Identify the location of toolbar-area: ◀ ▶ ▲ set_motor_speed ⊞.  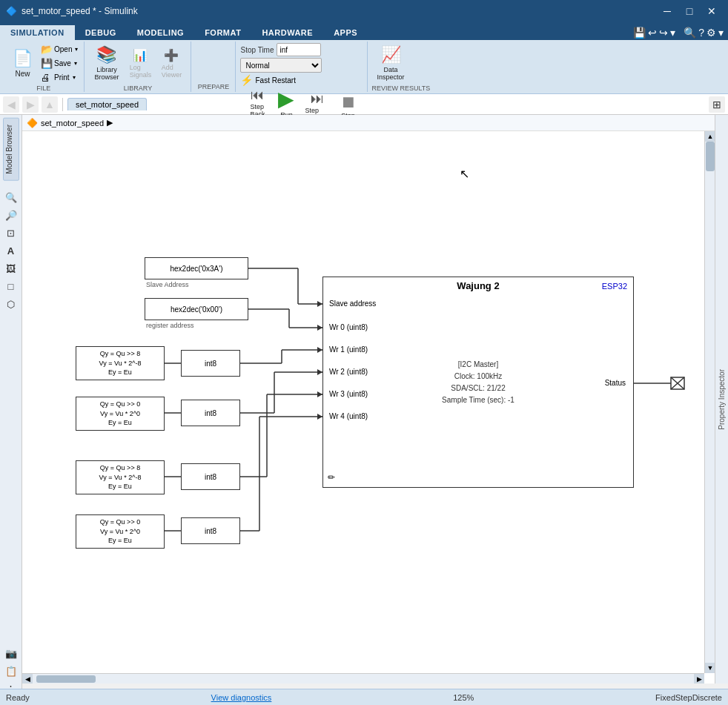
(364, 105).